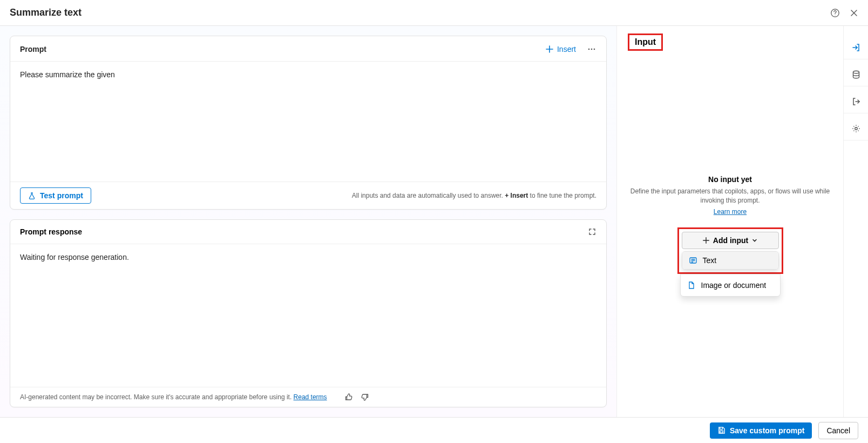  I want to click on chevron-down-icon, so click(755, 240).